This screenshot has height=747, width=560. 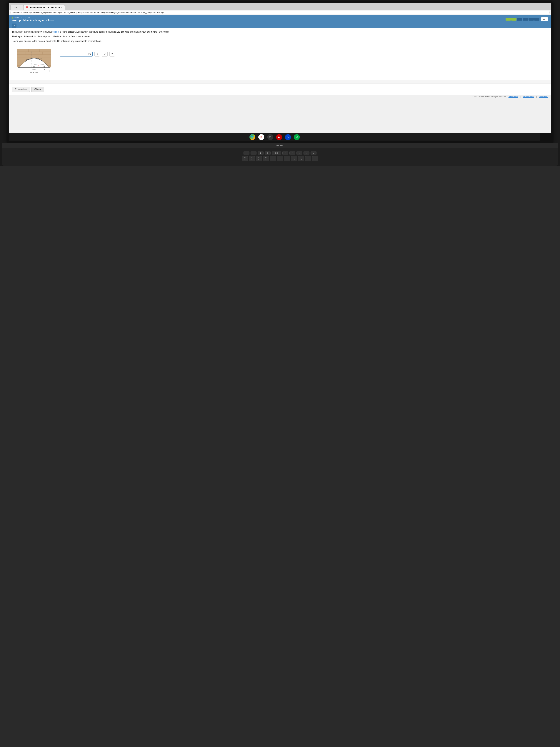 I want to click on taskbar-dark-icon: ◻, so click(x=270, y=137).